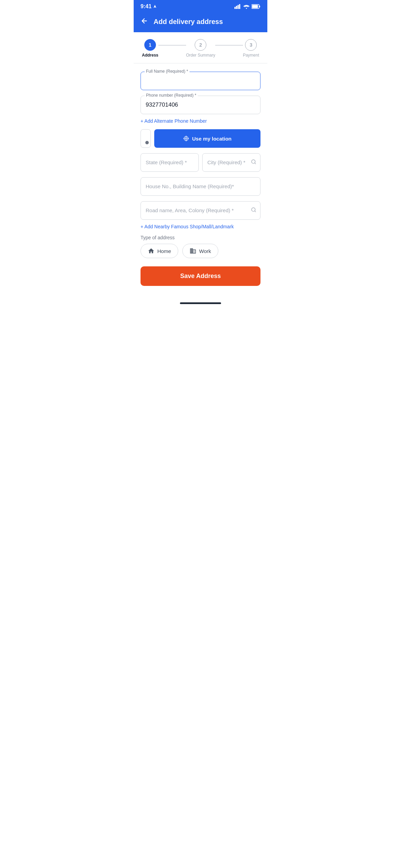  Describe the element at coordinates (200, 105) in the screenshot. I see `phone-group: Phone number (Required) *` at that location.